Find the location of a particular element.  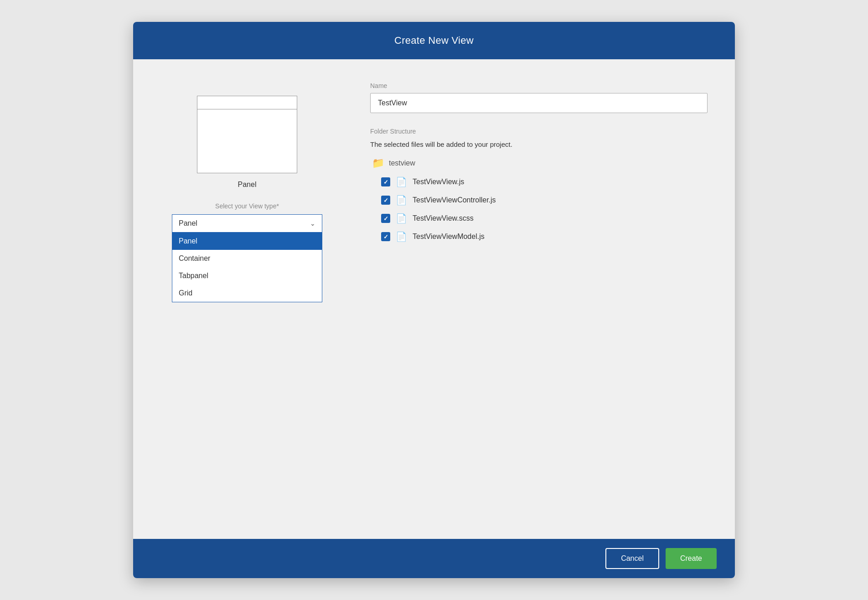

dialog-header: Create New View is located at coordinates (434, 41).